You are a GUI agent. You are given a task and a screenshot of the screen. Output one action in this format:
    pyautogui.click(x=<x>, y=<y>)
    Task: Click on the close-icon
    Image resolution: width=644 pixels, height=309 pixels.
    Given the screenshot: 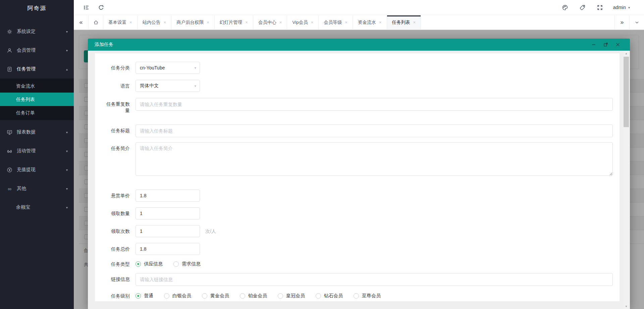 What is the action you would take?
    pyautogui.click(x=618, y=45)
    